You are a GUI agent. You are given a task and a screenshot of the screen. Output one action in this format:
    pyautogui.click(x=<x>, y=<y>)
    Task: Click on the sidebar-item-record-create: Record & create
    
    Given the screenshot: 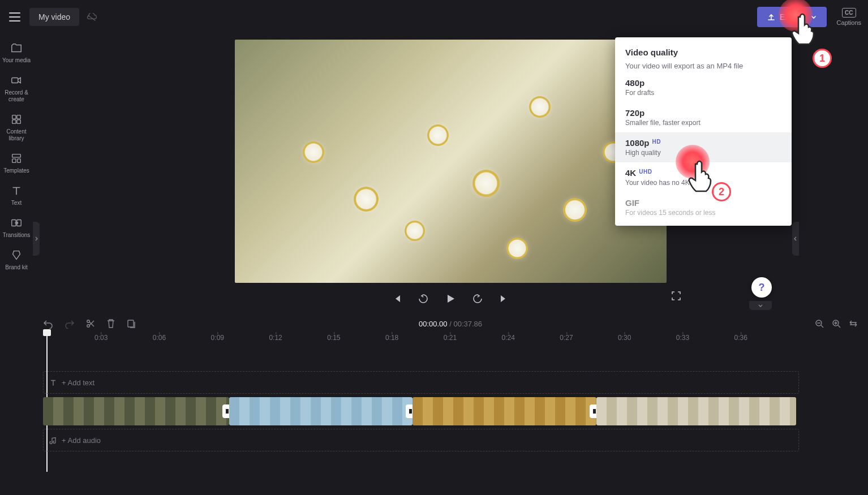 What is the action you would take?
    pyautogui.click(x=16, y=88)
    